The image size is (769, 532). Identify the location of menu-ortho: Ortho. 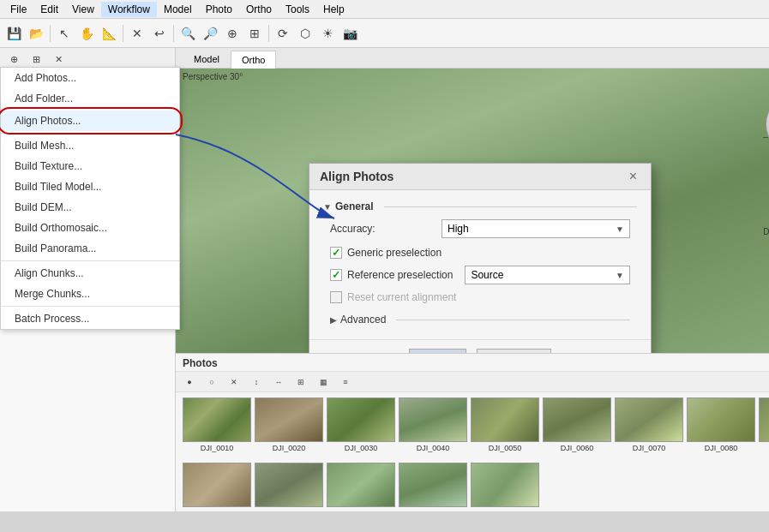
(259, 9).